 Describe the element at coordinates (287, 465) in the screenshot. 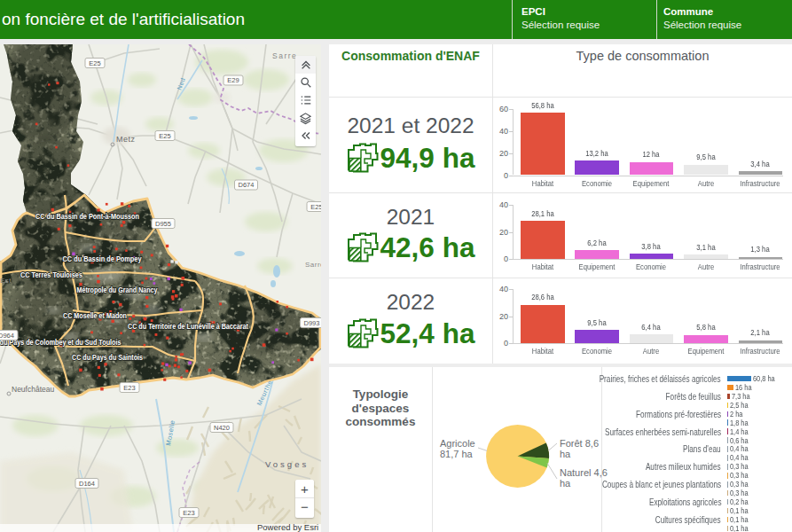

I see `svg-text: Vosges` at that location.